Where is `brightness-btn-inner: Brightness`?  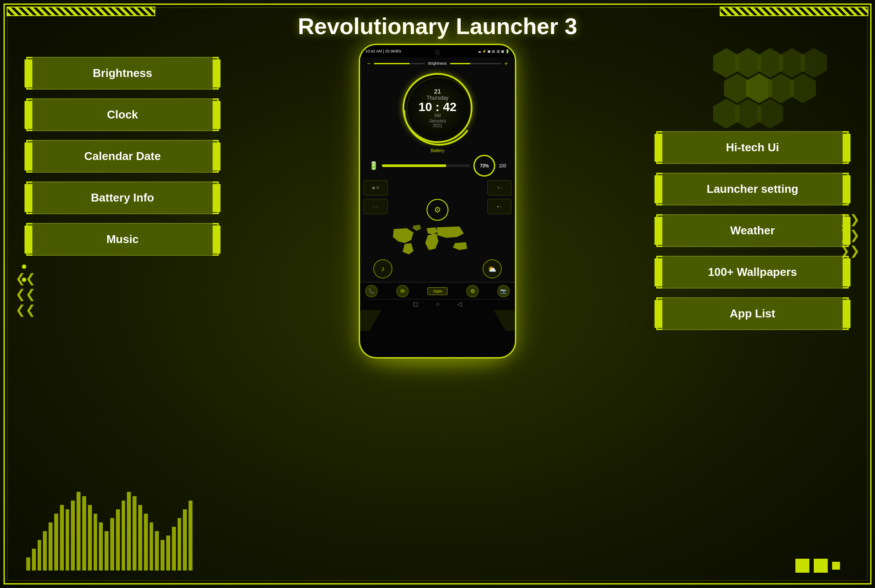
brightness-btn-inner: Brightness is located at coordinates (122, 73).